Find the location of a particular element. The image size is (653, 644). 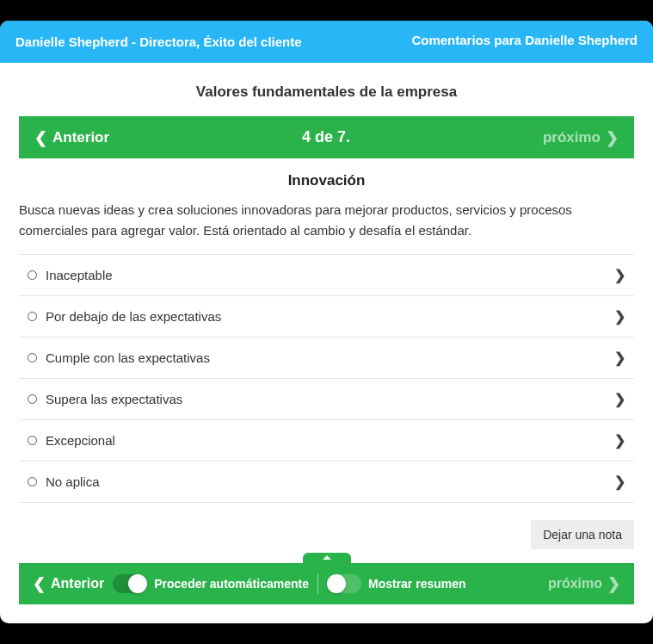

rating-option: No aplica ❯ is located at coordinates (327, 482).